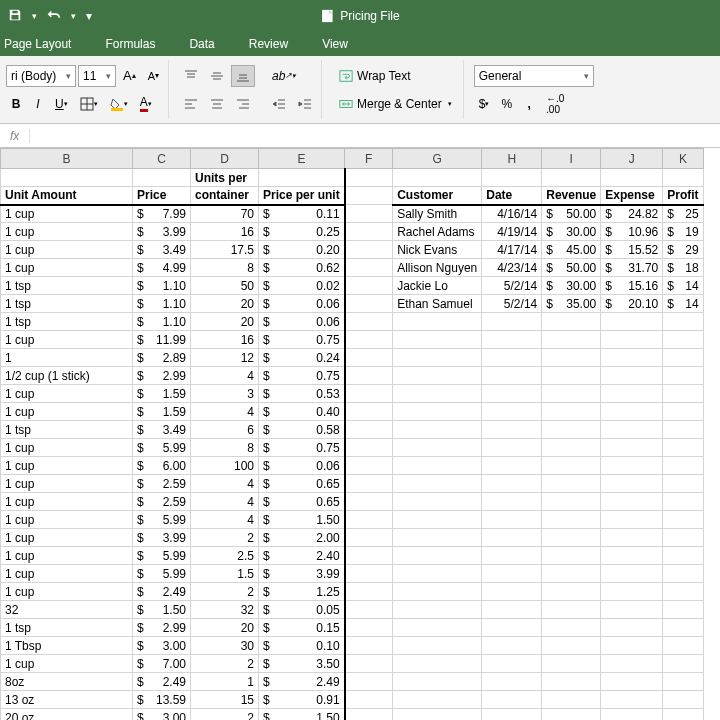 This screenshot has height=720, width=720. I want to click on align-middle-button, so click(217, 76).